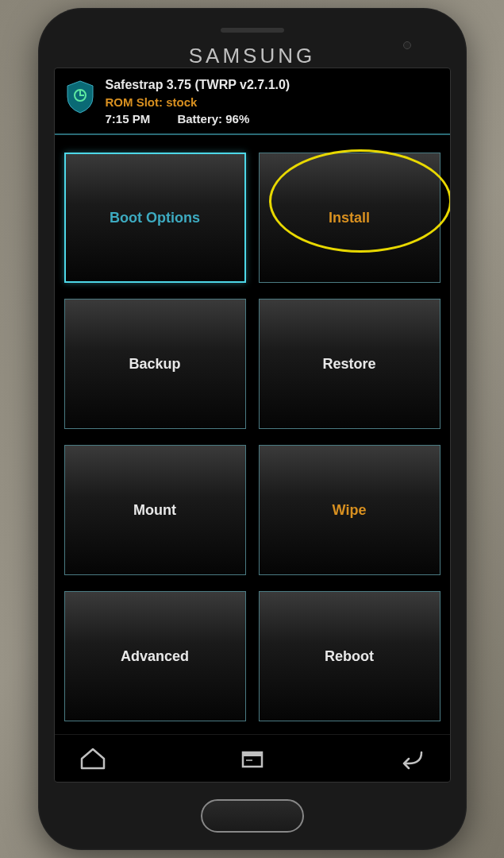  What do you see at coordinates (80, 97) in the screenshot?
I see `shield-icon` at bounding box center [80, 97].